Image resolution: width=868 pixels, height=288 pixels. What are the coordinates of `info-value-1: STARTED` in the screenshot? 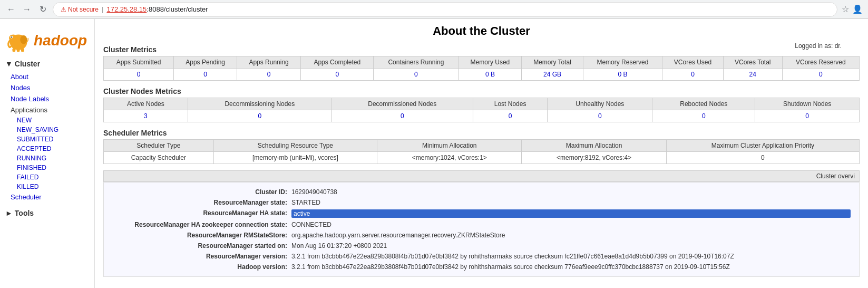 It's located at (571, 203).